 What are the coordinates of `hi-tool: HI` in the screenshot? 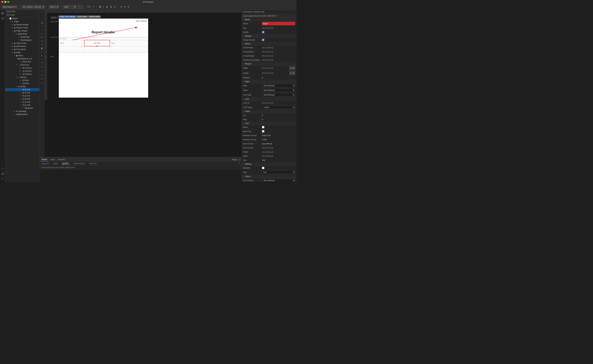 It's located at (42, 67).